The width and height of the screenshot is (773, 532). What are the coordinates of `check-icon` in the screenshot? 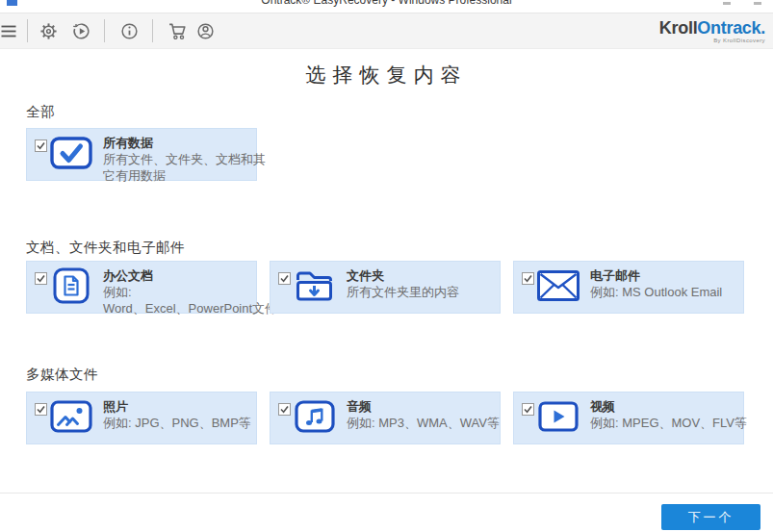 It's located at (71, 153).